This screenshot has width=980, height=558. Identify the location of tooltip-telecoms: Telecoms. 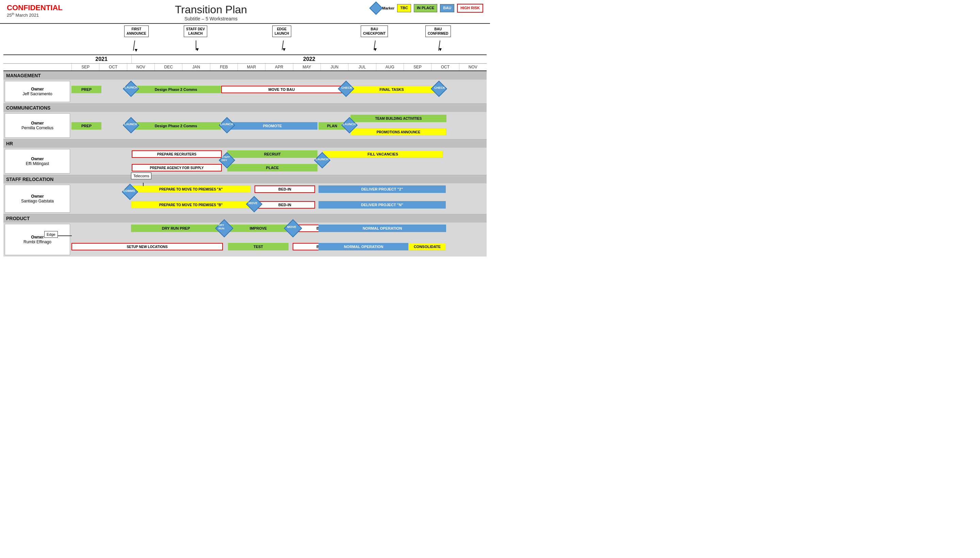
(141, 176).